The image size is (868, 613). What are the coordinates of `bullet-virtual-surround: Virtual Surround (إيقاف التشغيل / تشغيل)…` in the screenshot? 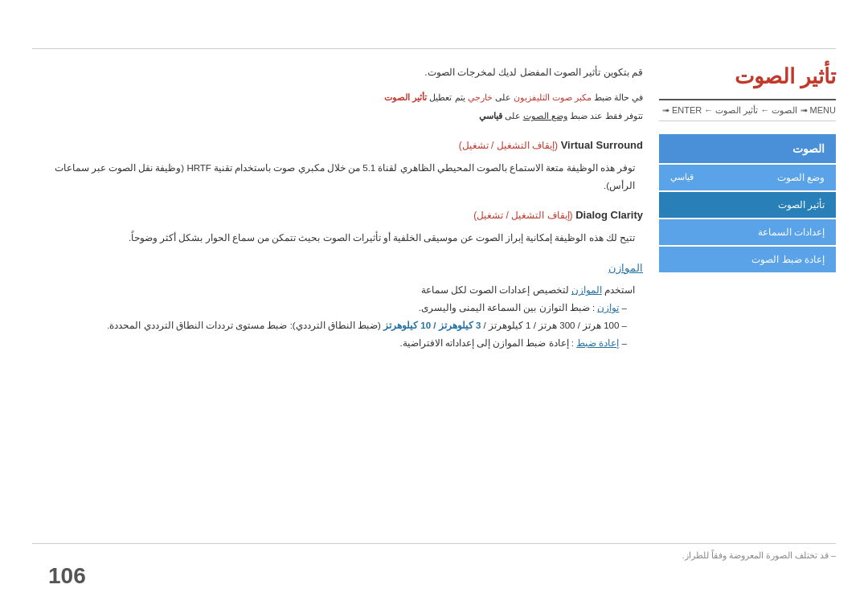 It's located at (338, 166).